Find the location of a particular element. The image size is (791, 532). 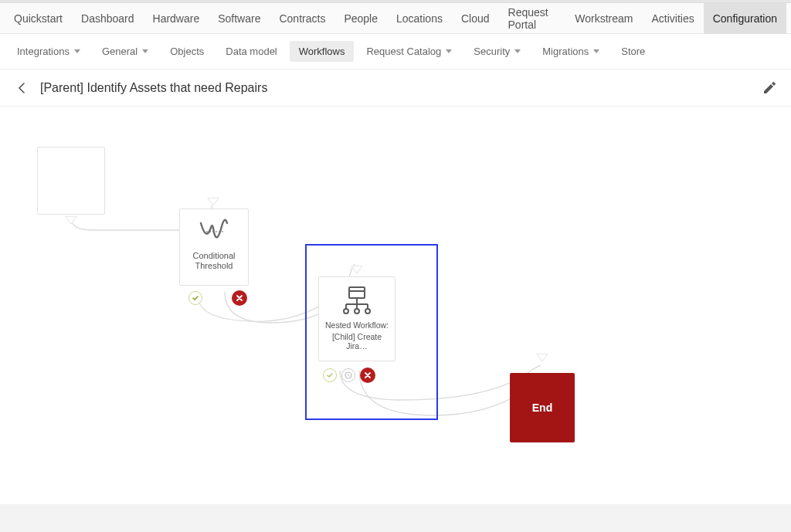

sub-tab-workflows: Workflows is located at coordinates (322, 51).